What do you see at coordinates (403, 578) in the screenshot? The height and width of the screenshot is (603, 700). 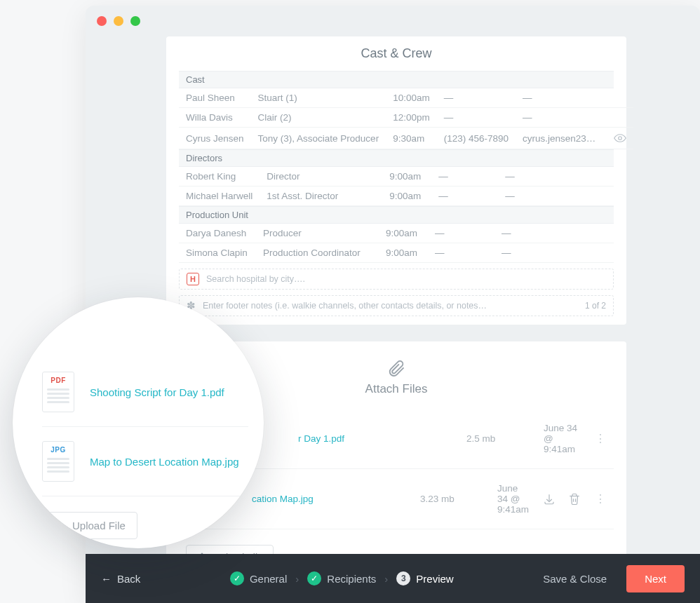 I see `step-number-icon: 3` at bounding box center [403, 578].